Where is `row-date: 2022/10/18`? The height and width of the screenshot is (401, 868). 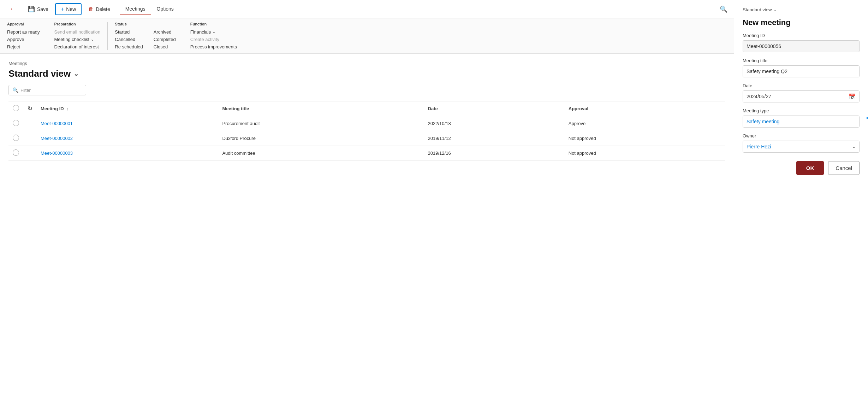 row-date: 2022/10/18 is located at coordinates (494, 124).